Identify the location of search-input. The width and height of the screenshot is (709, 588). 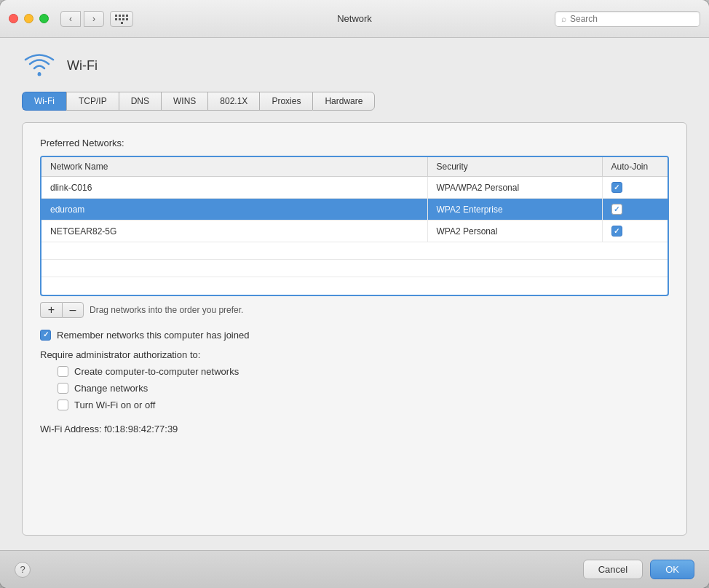
(632, 19).